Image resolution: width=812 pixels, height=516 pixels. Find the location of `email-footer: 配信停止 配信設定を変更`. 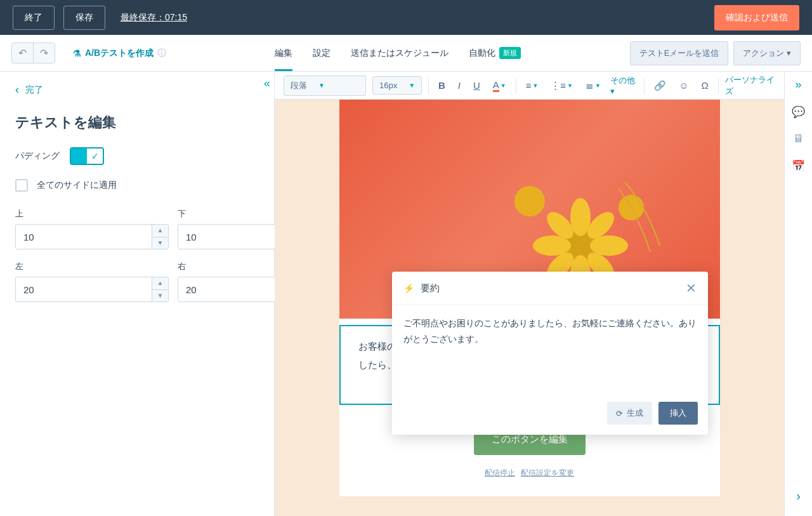

email-footer: 配信停止 配信設定を変更 is located at coordinates (530, 482).